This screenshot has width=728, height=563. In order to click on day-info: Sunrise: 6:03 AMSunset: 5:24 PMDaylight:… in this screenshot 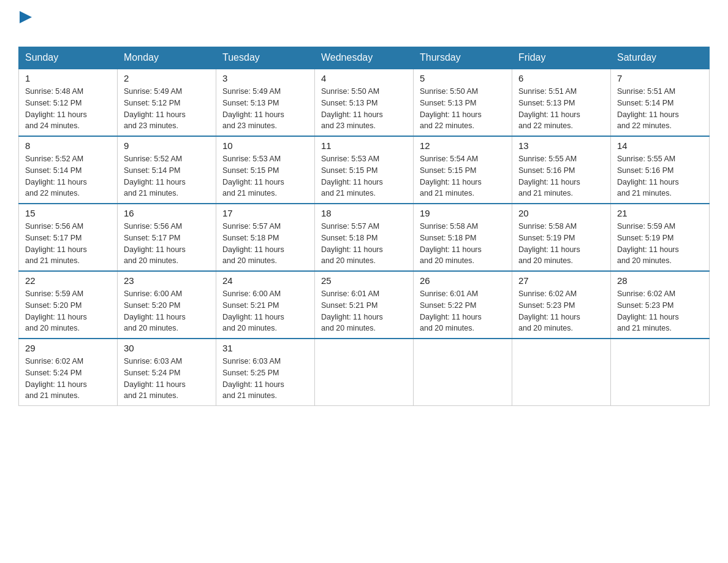, I will do `click(154, 378)`.